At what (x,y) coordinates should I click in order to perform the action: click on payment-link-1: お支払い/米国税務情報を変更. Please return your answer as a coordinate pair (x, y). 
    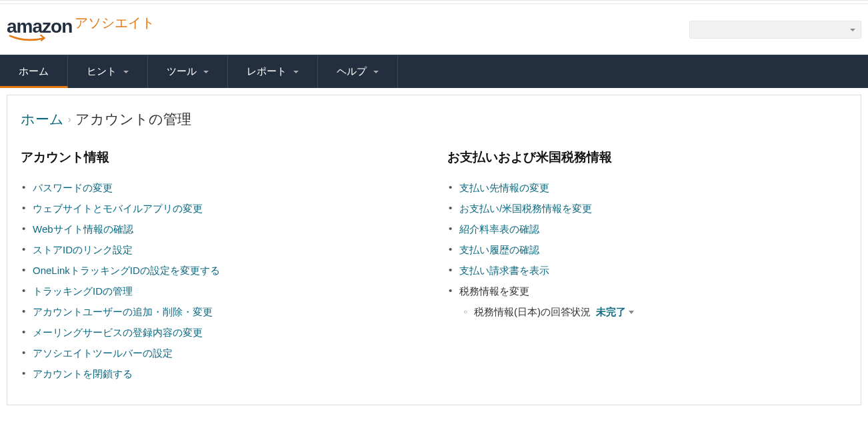
    Looking at the image, I should click on (525, 208).